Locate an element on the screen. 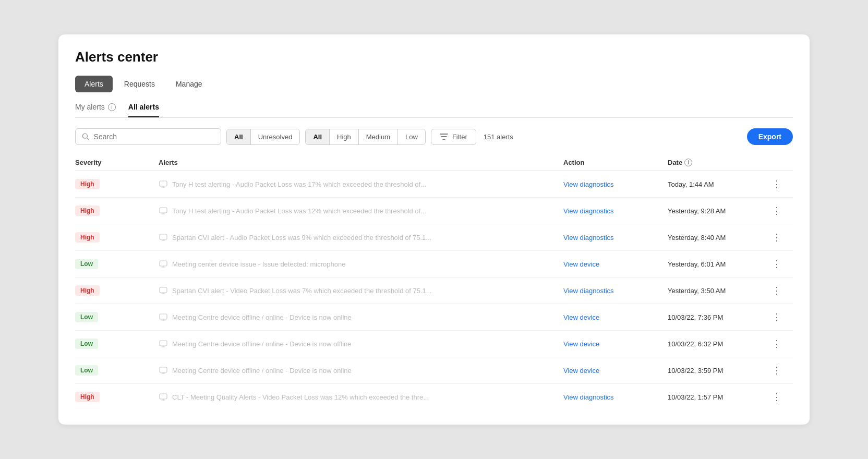  table-row: Low Meeting center device issue - Issue … is located at coordinates (434, 264).